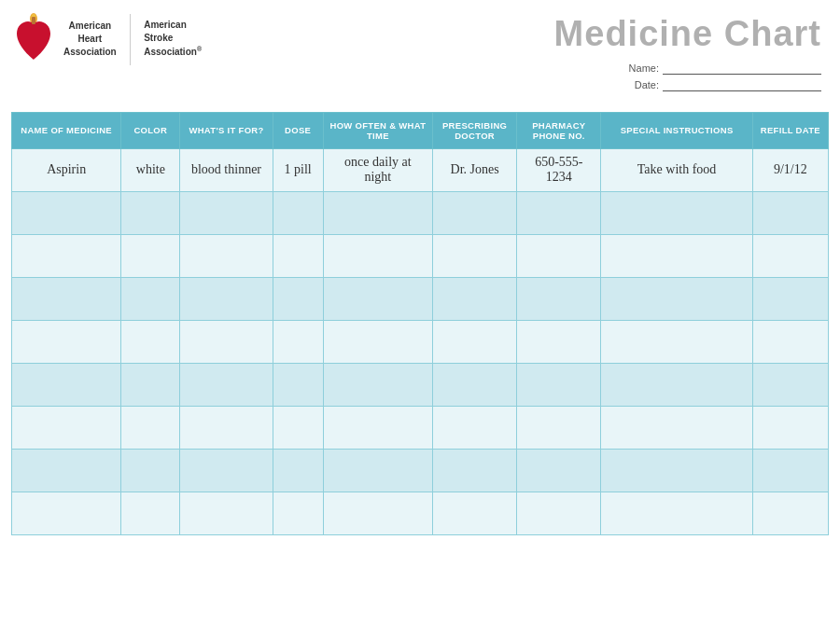 Image resolution: width=840 pixels, height=637 pixels. Describe the element at coordinates (688, 35) in the screenshot. I see `page-title: Medicine Chart` at that location.